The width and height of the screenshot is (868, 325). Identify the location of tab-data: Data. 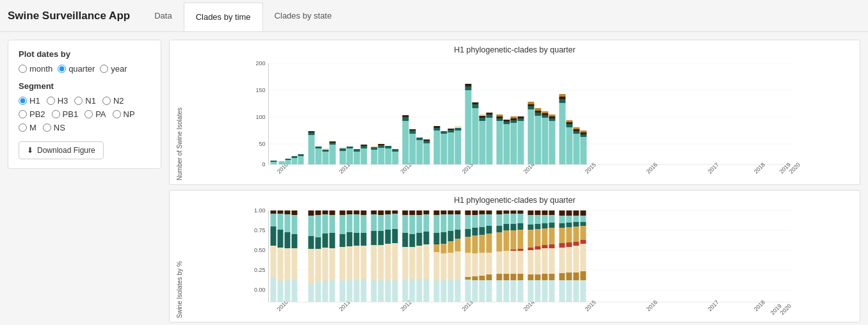
(163, 15).